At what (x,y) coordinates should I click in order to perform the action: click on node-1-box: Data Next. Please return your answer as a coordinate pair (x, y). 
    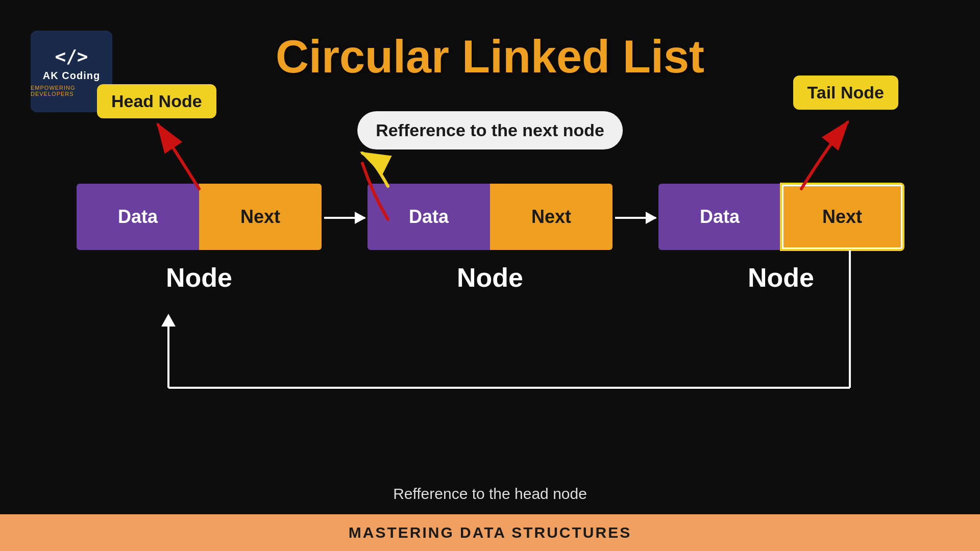
    Looking at the image, I should click on (199, 217).